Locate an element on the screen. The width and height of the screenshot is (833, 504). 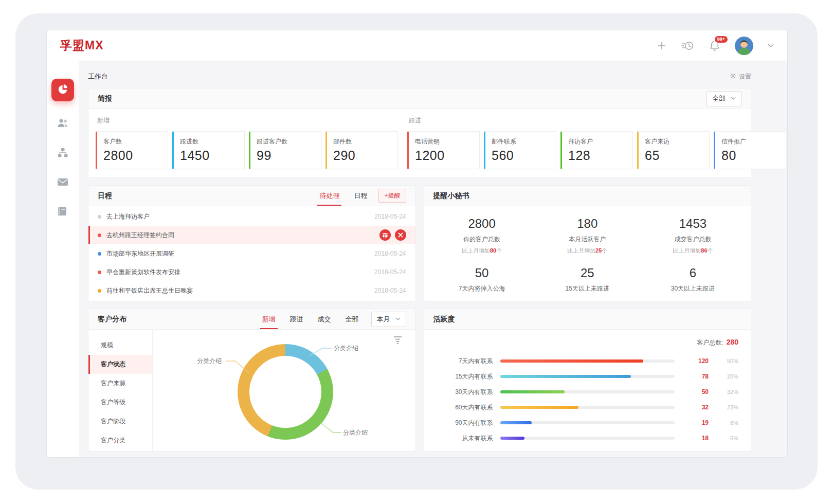
sidebar-item-customers is located at coordinates (63, 124).